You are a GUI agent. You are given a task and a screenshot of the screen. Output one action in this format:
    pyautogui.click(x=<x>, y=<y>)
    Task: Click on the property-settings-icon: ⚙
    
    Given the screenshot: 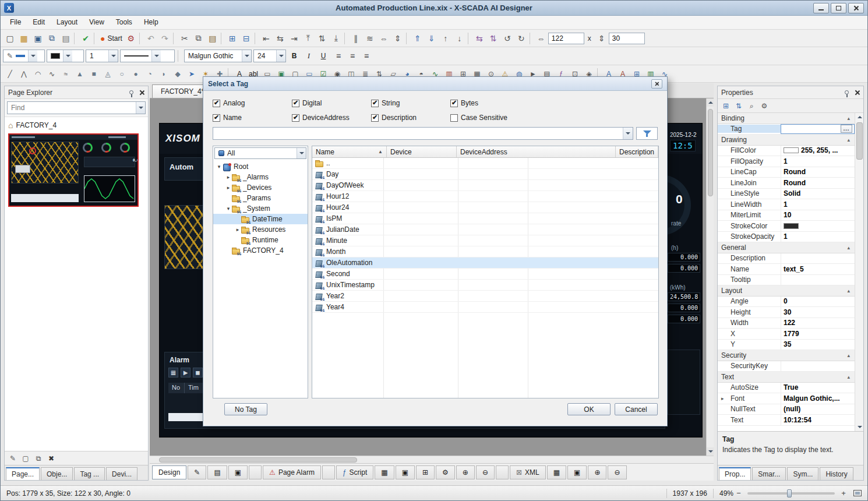 What is the action you would take?
    pyautogui.click(x=764, y=106)
    